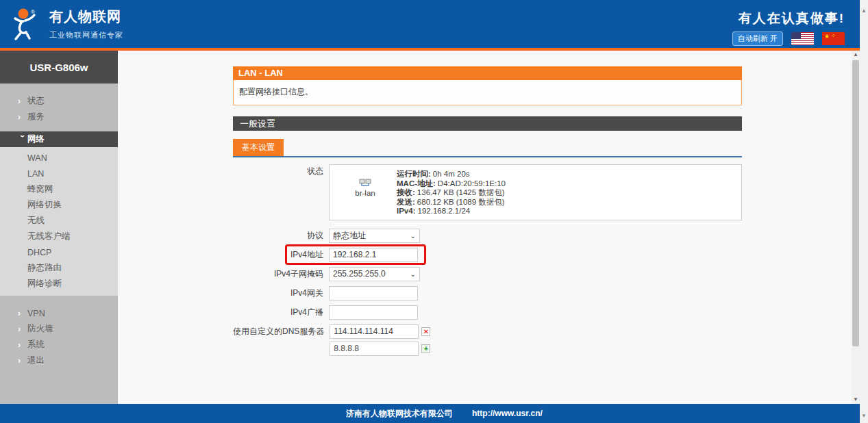  I want to click on page-title: LAN - LAN, so click(488, 73).